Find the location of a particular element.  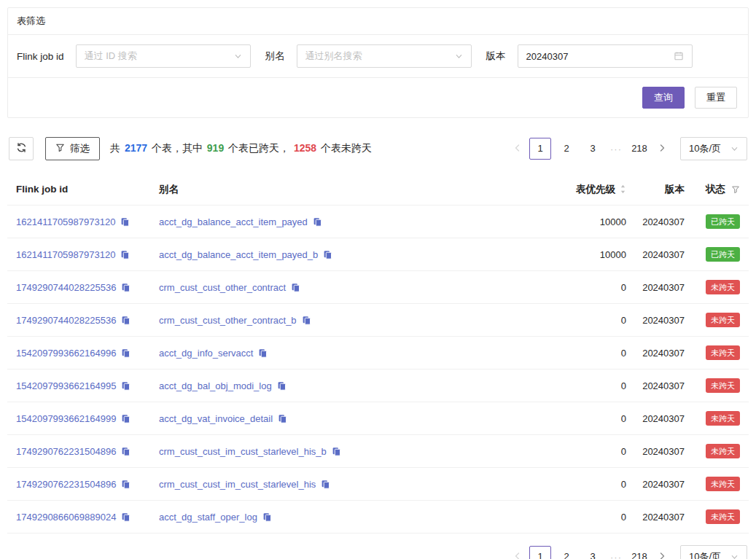

alias-link: acct_dg_balance_acct_item_payed is located at coordinates (233, 222).